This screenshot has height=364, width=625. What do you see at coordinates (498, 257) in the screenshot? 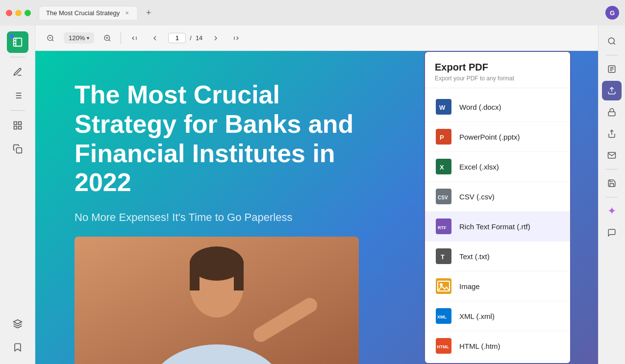
I see `export-text: T Text (.txt)` at bounding box center [498, 257].